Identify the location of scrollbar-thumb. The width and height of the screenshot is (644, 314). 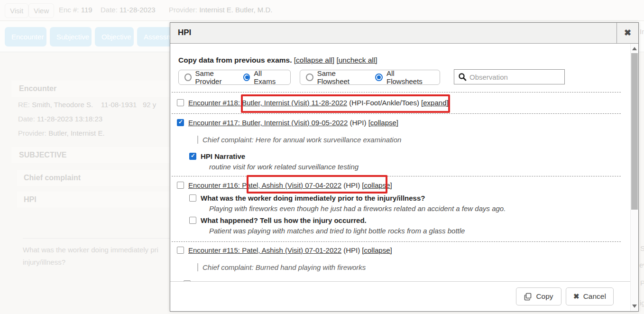
(635, 131).